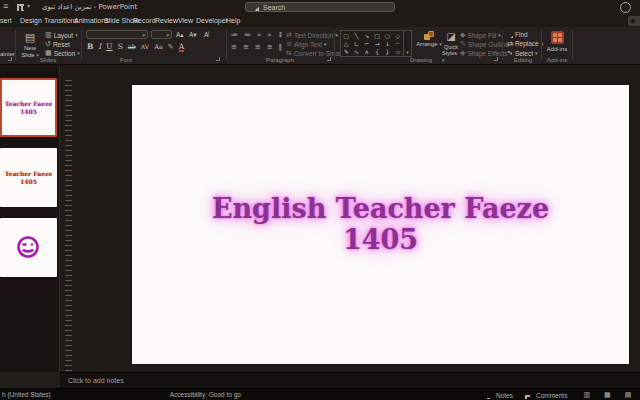  Describe the element at coordinates (26, 394) in the screenshot. I see `language-status: h (United States)` at that location.